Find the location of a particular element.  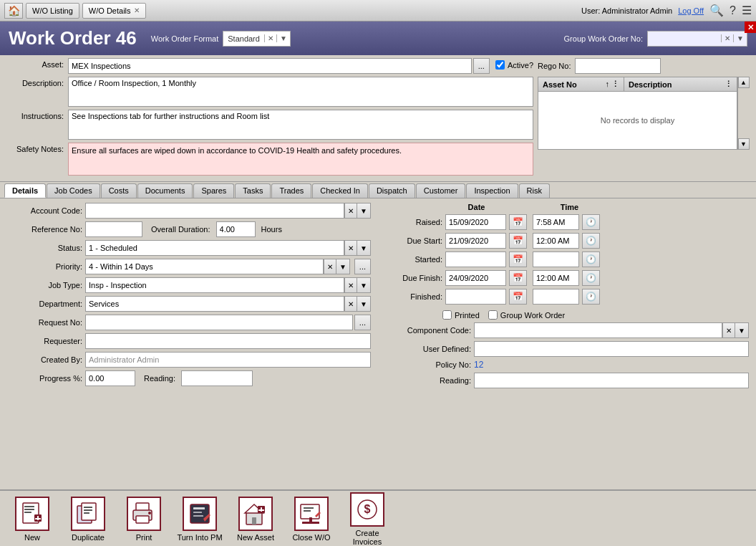

started-clock-button: 🕐 is located at coordinates (591, 259).